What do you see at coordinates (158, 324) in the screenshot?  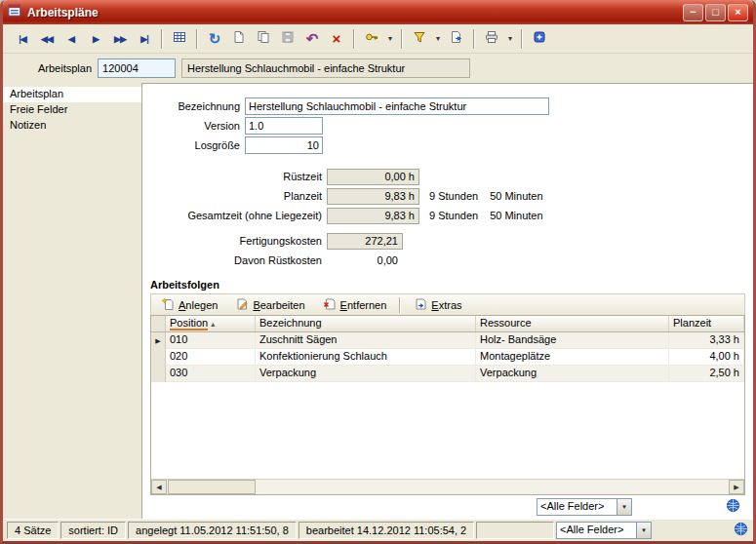 I see `row-marker-header` at bounding box center [158, 324].